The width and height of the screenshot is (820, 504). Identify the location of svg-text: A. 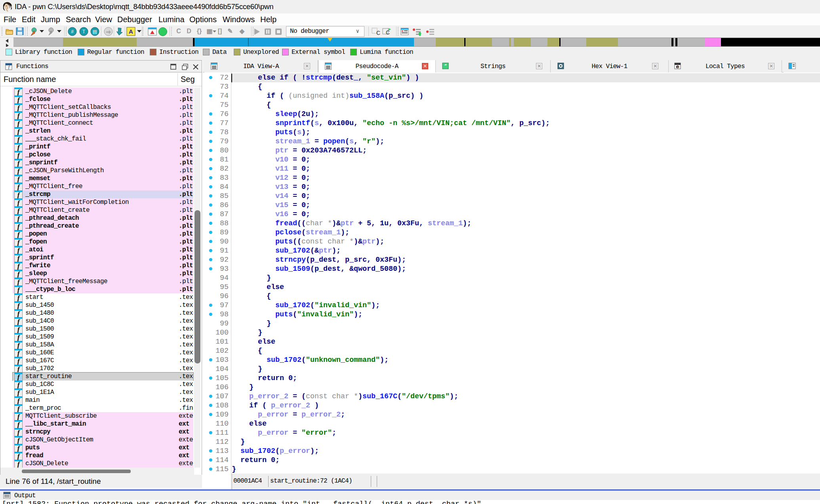
(131, 32).